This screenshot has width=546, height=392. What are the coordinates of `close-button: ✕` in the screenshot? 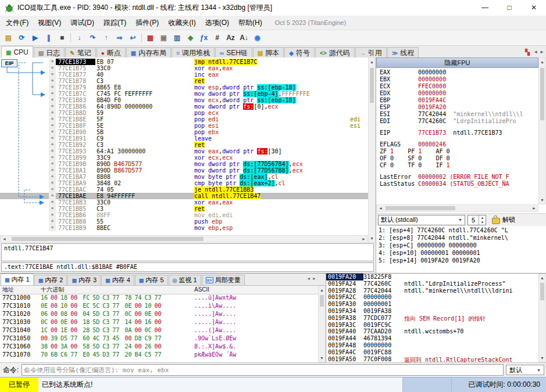 It's located at (534, 8).